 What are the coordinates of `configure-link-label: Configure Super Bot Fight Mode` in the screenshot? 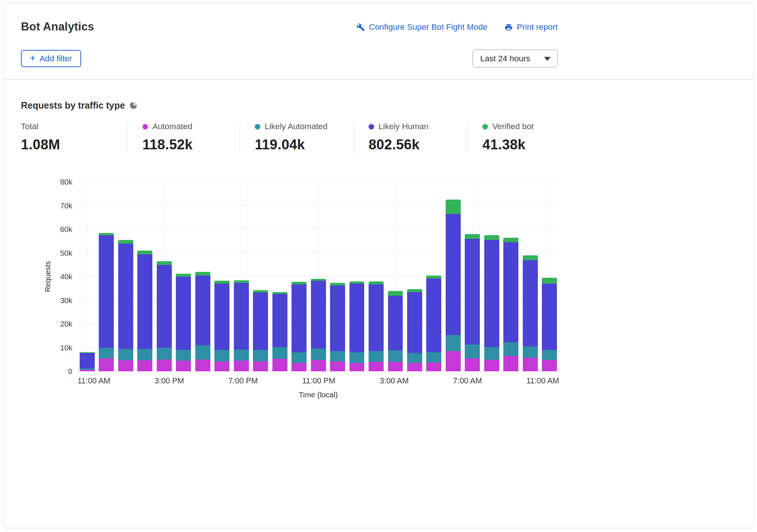 It's located at (428, 27).